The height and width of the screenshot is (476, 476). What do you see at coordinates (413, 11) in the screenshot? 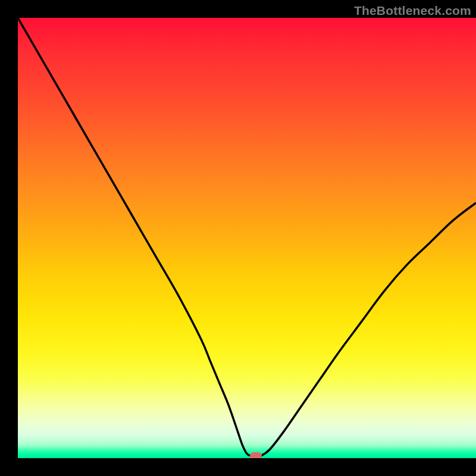
I see `watermark-text: TheBottleneck.com` at bounding box center [413, 11].